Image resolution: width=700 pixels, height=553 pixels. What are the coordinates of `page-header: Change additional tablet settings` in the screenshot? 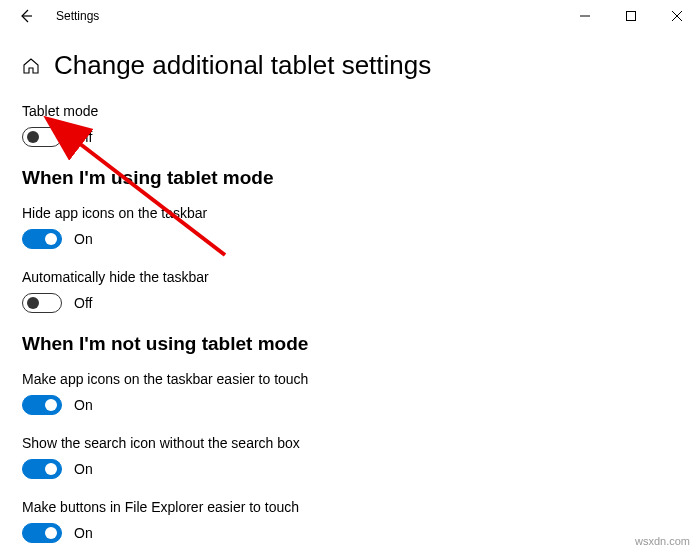 It's located at (350, 66).